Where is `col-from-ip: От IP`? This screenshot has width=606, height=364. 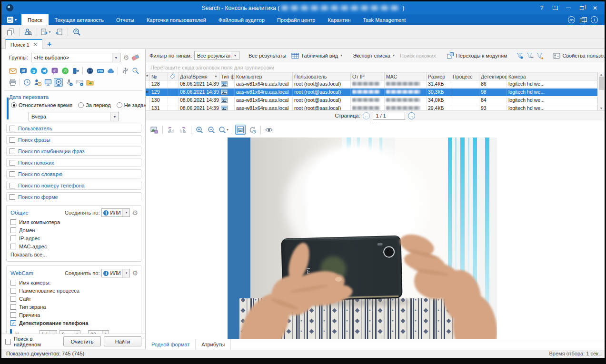
col-from-ip: От IP is located at coordinates (368, 76).